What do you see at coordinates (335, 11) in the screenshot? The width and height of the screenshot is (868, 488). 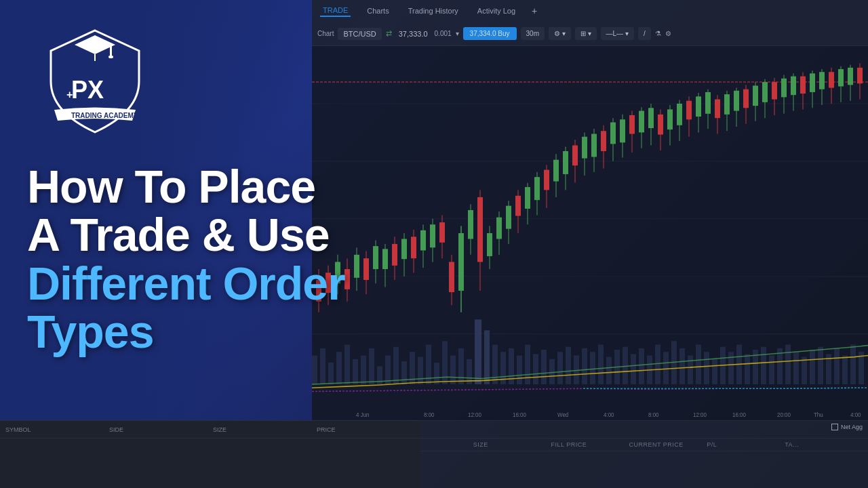 I see `tab-trade: TRADE` at bounding box center [335, 11].